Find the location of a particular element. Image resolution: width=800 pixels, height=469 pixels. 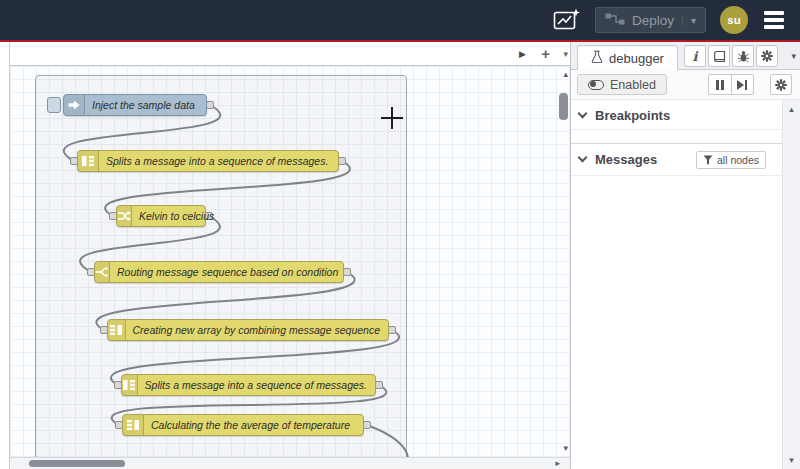

pause-step-group is located at coordinates (731, 84).